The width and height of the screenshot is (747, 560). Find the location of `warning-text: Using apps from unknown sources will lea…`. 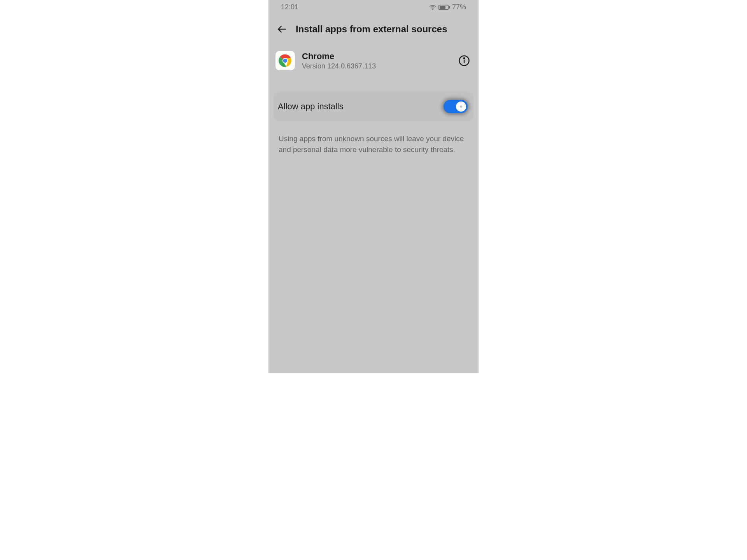

warning-text: Using apps from unknown sources will lea… is located at coordinates (374, 144).